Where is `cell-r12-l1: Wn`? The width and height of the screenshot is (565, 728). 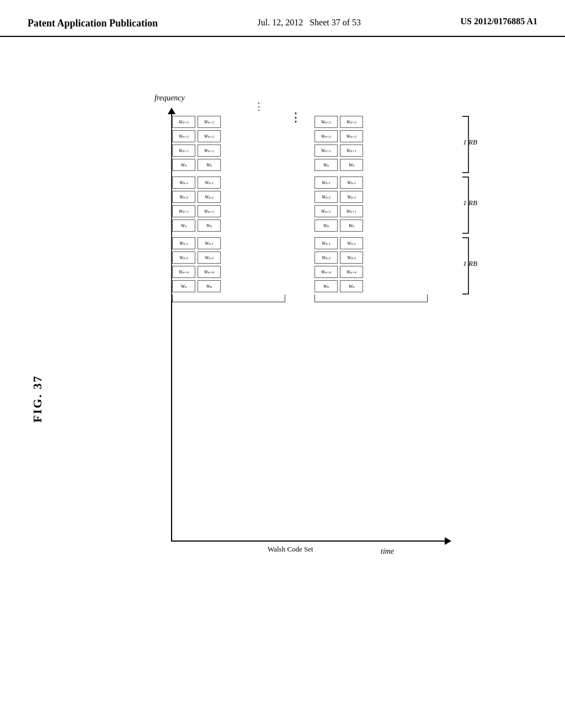
cell-r12-l1: Wn is located at coordinates (184, 286).